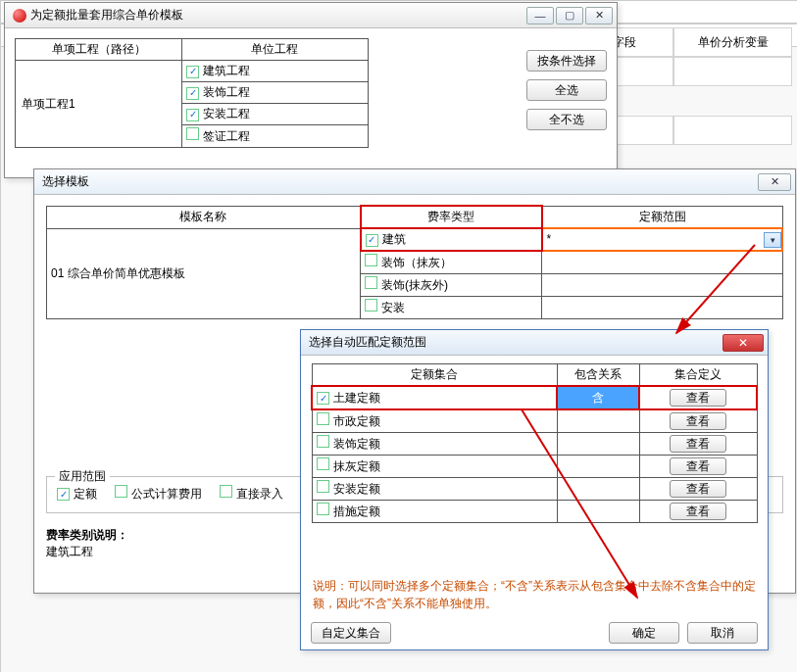 This screenshot has width=797, height=672. Describe the element at coordinates (434, 398) in the screenshot. I see `set-row: ✓土建定额` at that location.